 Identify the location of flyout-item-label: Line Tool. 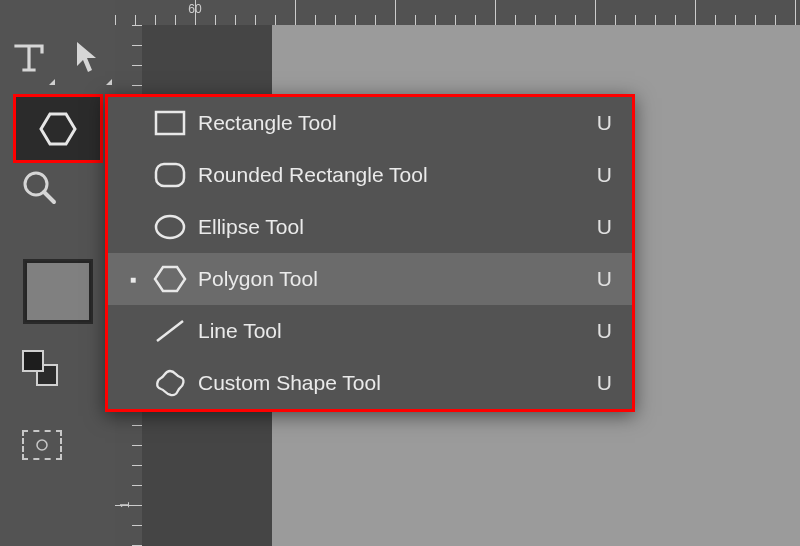
(393, 331).